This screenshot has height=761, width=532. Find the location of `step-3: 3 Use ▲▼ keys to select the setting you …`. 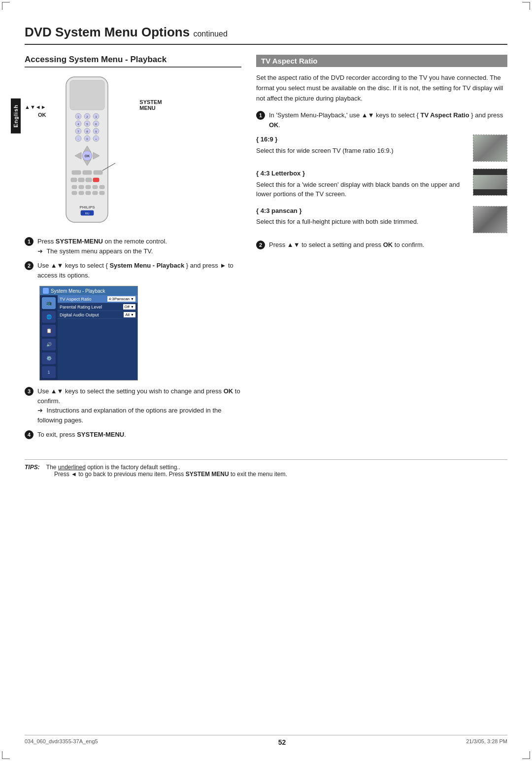

step-3: 3 Use ▲▼ keys to select the setting you … is located at coordinates (133, 406).